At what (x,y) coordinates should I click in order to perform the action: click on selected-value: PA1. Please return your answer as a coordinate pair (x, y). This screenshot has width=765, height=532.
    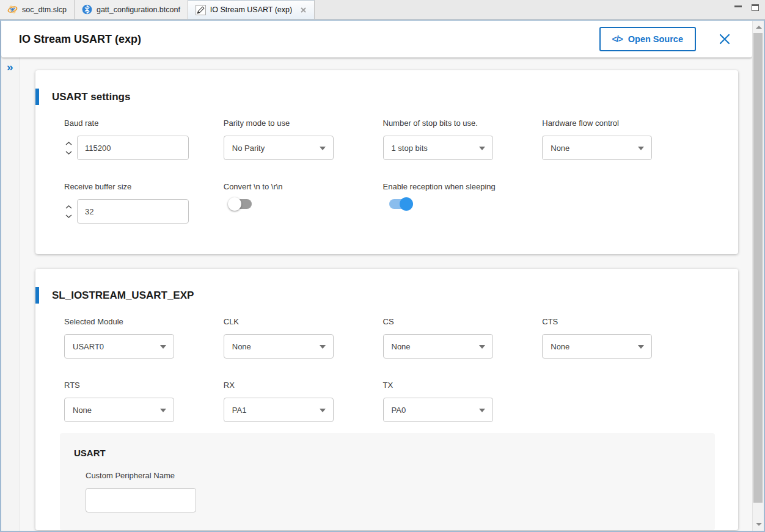
    Looking at the image, I should click on (240, 410).